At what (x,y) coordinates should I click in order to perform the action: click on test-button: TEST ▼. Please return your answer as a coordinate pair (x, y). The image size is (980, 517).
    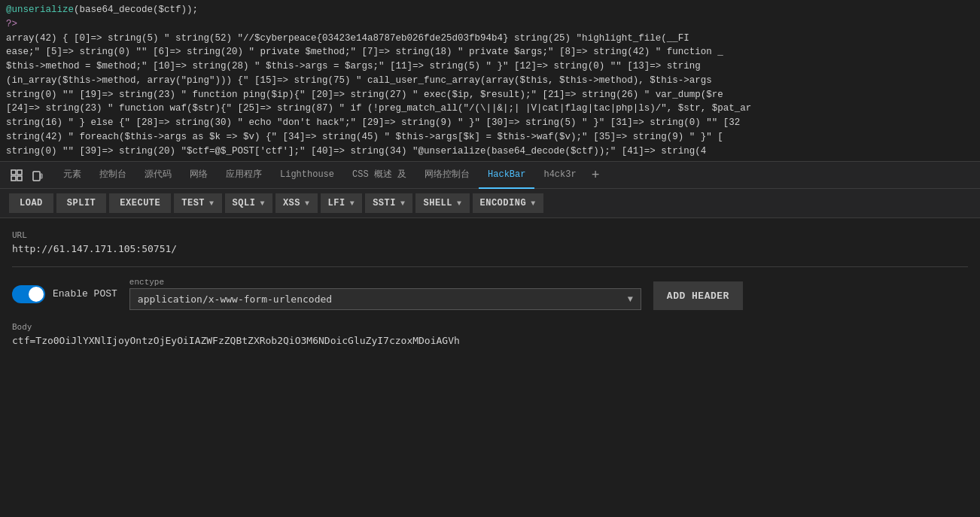
    Looking at the image, I should click on (197, 203).